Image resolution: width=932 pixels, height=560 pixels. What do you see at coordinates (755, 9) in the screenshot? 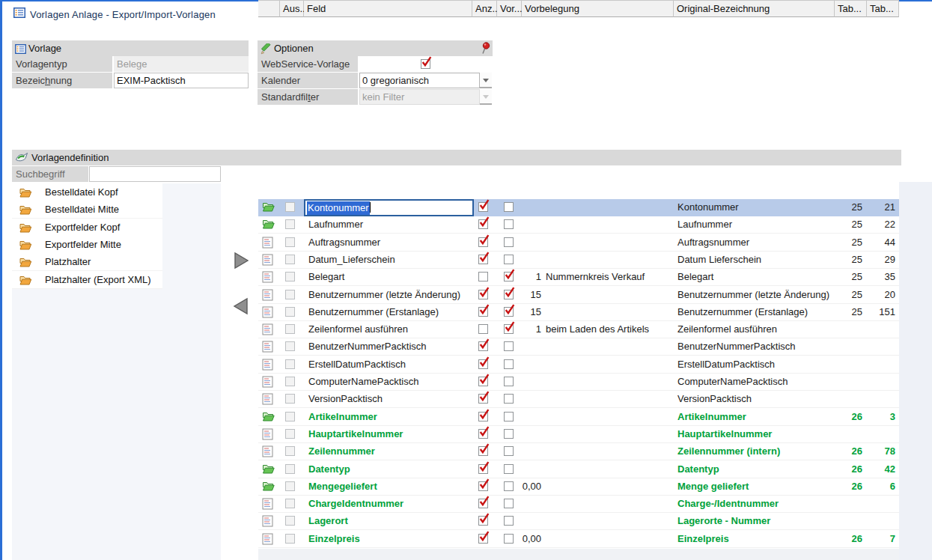
I see `header-cell-original: Original-Bezeichnung` at bounding box center [755, 9].